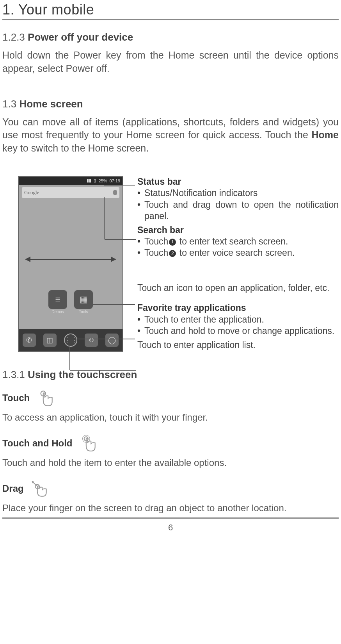 The height and width of the screenshot is (644, 341). What do you see at coordinates (50, 340) in the screenshot?
I see `contacts-icon: ◫` at bounding box center [50, 340].